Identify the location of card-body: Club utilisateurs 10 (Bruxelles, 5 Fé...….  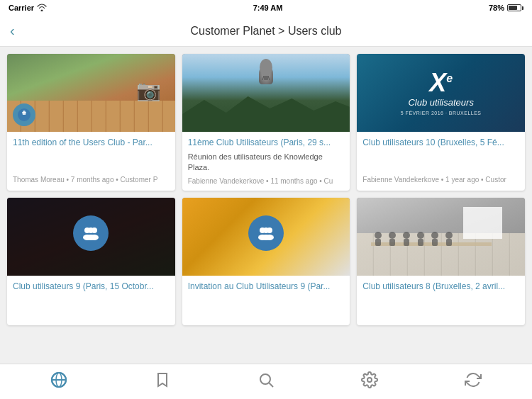
(441, 160).